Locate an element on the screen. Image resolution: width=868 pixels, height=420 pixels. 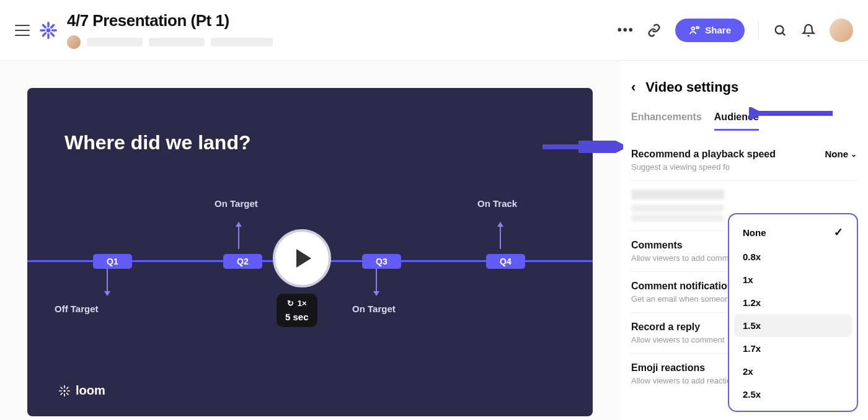
playback-speed-select: None ⌄ is located at coordinates (841, 154).